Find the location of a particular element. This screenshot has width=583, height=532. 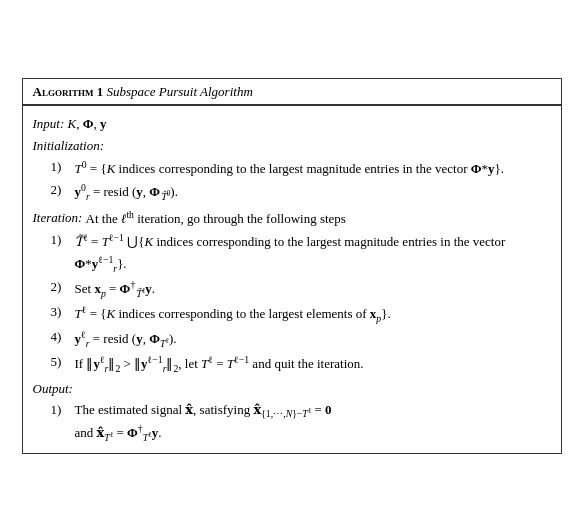

init-item-2: 2) y0r = resid (y, ΦT̂0). is located at coordinates (301, 192).